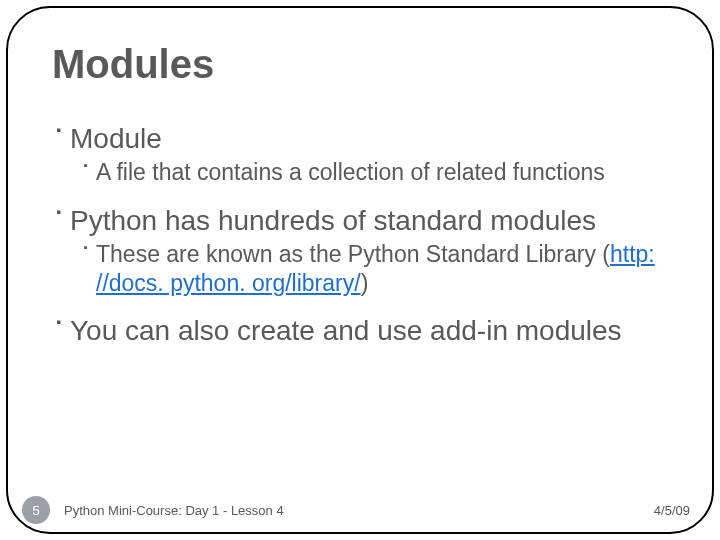 This screenshot has width=720, height=540. What do you see at coordinates (360, 138) in the screenshot?
I see `bullet-module: ་ Module` at bounding box center [360, 138].